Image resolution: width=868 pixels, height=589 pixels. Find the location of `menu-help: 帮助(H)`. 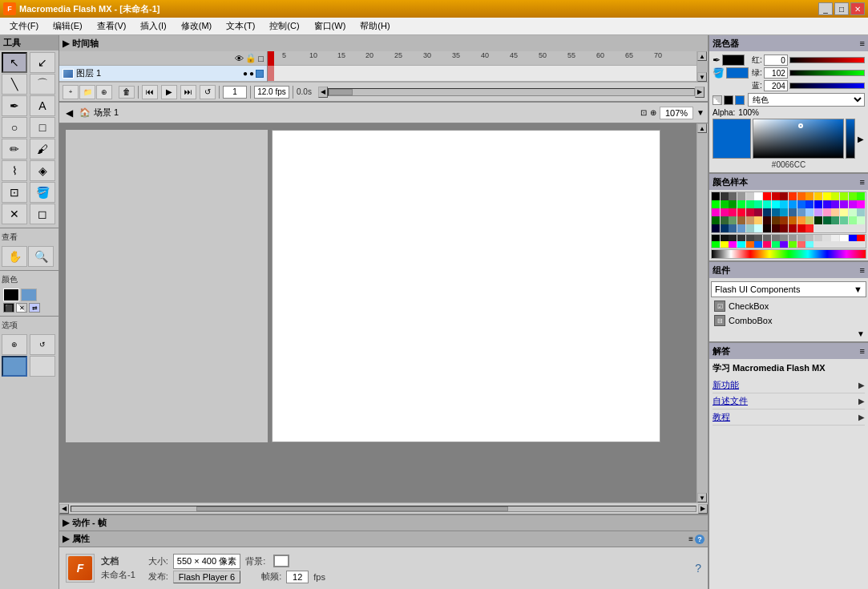

menu-help: 帮助(H) is located at coordinates (375, 26).